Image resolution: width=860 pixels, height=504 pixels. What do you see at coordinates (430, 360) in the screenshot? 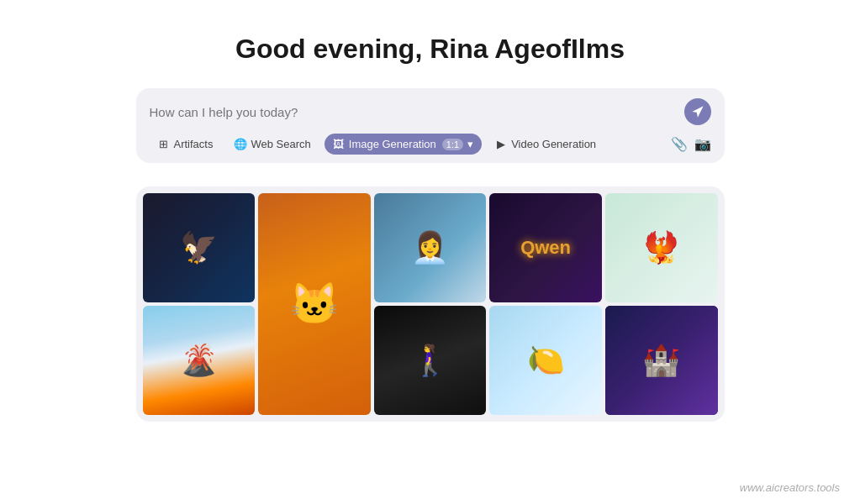
I see `gallery-image-silhouette: 🚶‍♀️` at bounding box center [430, 360].